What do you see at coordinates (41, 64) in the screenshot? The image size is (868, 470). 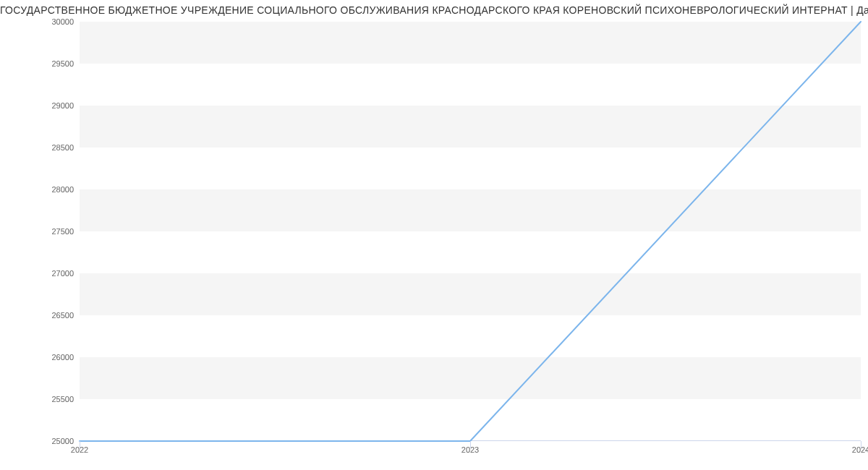 I see `y-tick-label: 29500` at bounding box center [41, 64].